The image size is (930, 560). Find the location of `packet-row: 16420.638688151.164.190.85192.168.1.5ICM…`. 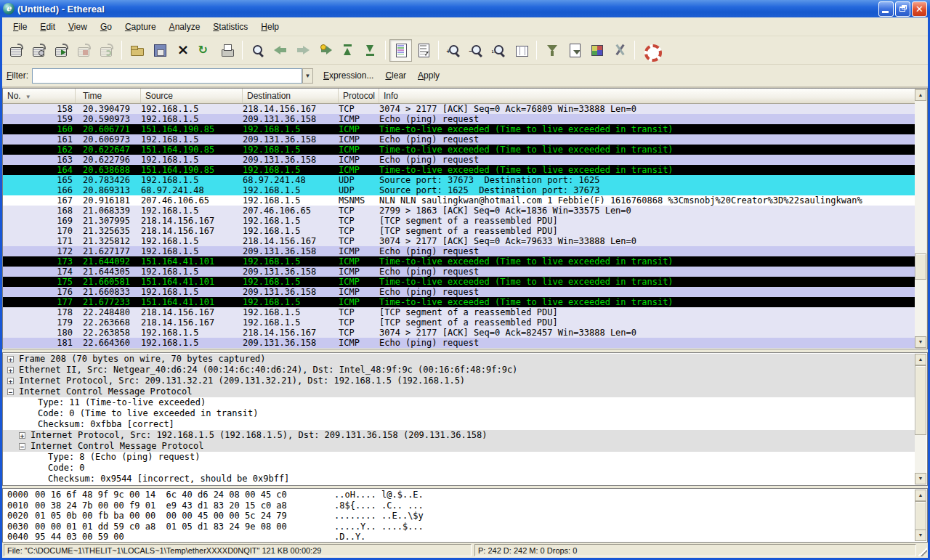

packet-row: 16420.638688151.164.190.85192.168.1.5ICM… is located at coordinates (459, 170).